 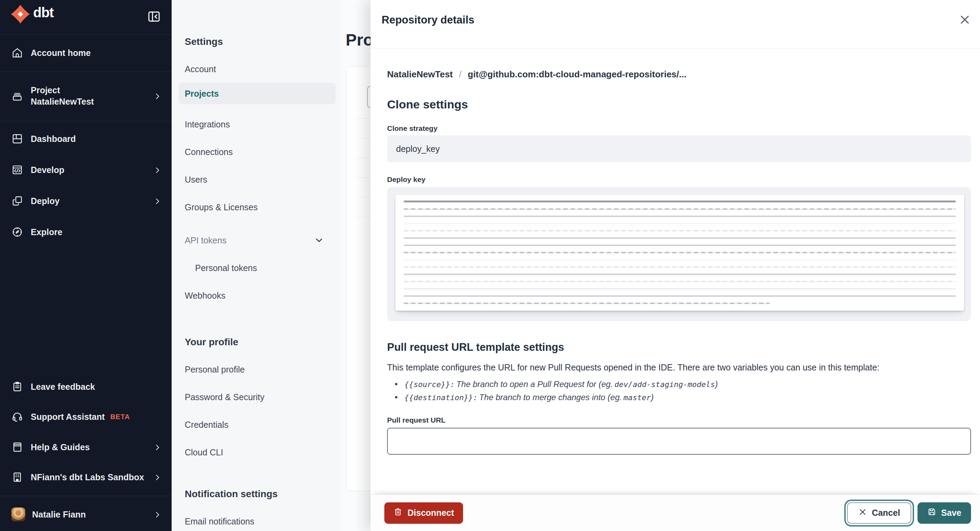 I want to click on drawer-title: Repository details, so click(x=428, y=20).